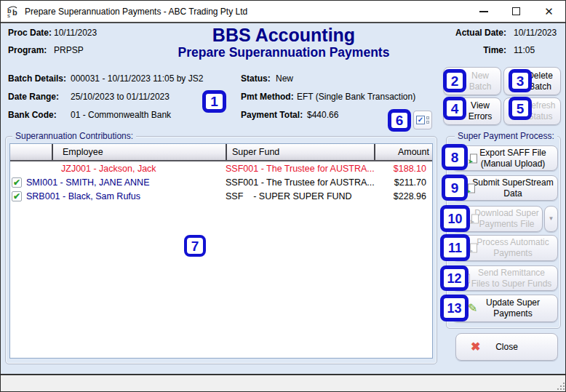 This screenshot has width=566, height=392. What do you see at coordinates (520, 108) in the screenshot?
I see `annotation-badge-5: 5` at bounding box center [520, 108].